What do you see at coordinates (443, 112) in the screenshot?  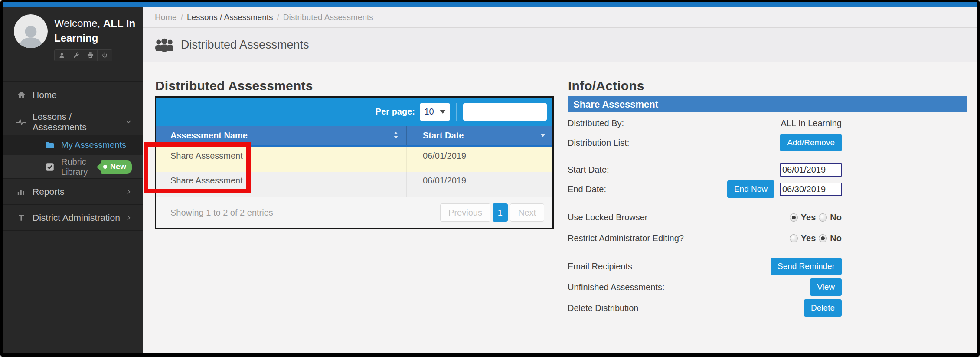 I see `select-caret-icon` at bounding box center [443, 112].